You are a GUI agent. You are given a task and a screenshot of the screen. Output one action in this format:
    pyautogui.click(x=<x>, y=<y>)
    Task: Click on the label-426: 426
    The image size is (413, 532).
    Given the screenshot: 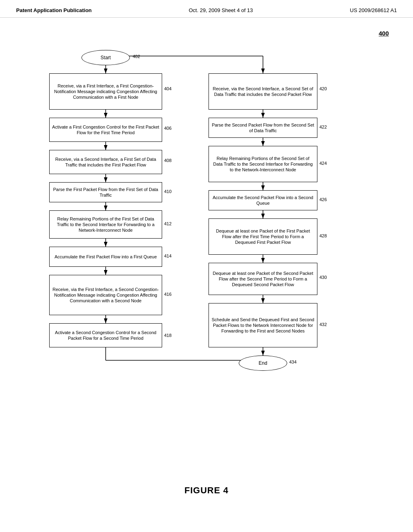 What is the action you would take?
    pyautogui.click(x=323, y=200)
    